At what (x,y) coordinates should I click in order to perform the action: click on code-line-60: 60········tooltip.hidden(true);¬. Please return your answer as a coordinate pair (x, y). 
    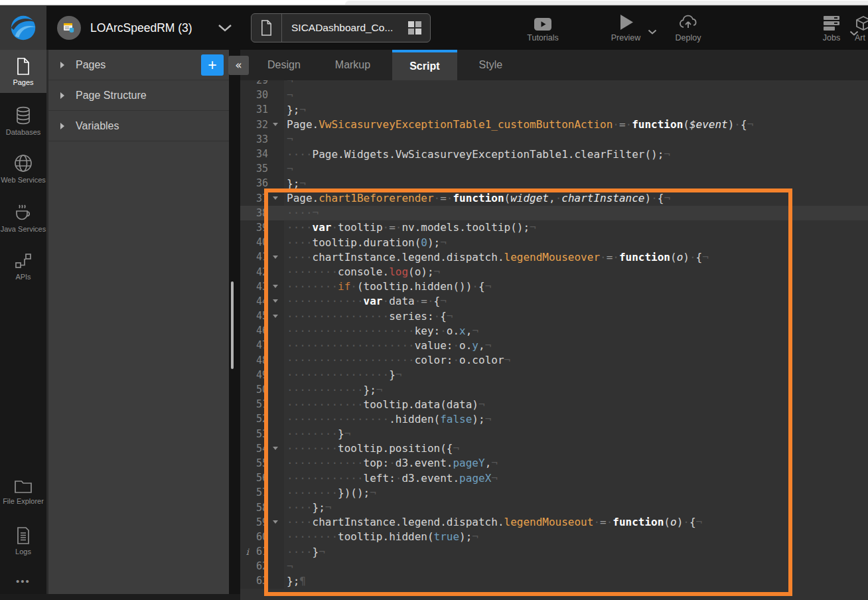
    Looking at the image, I should click on (554, 537).